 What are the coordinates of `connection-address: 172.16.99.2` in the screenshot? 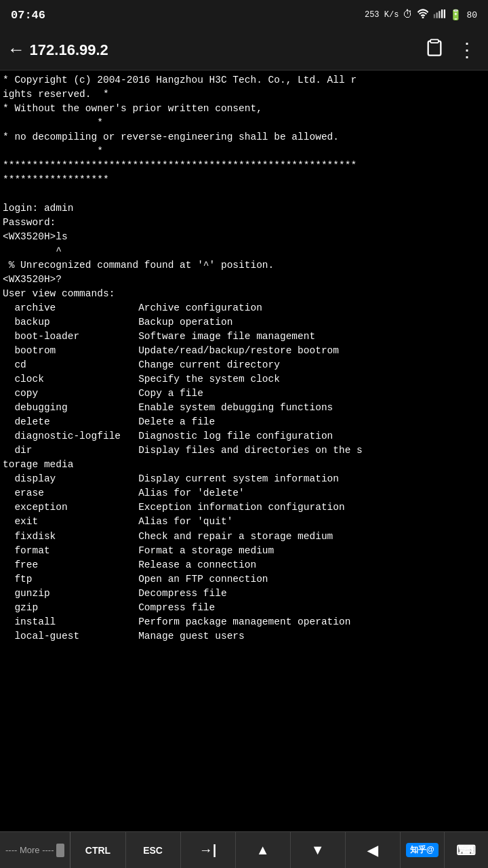 It's located at (228, 50).